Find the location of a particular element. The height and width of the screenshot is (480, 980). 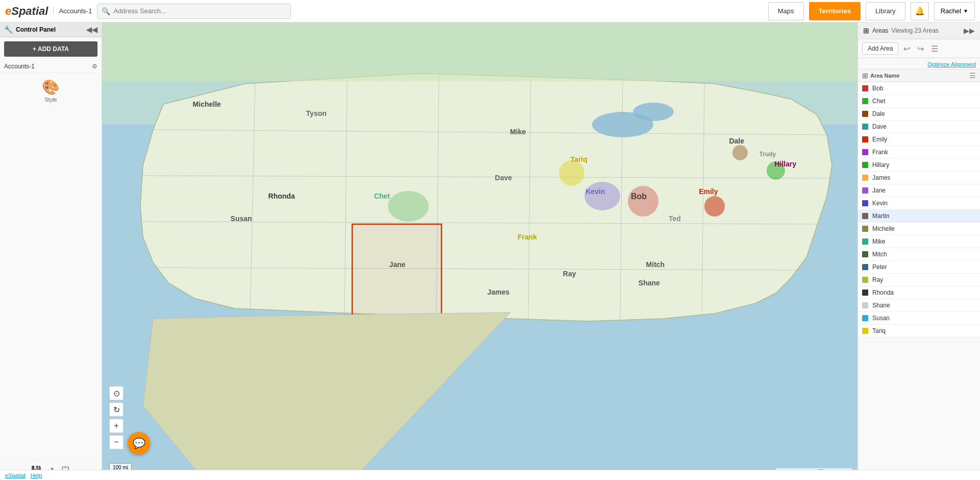

undo-button: ↩ is located at coordinates (906, 49).